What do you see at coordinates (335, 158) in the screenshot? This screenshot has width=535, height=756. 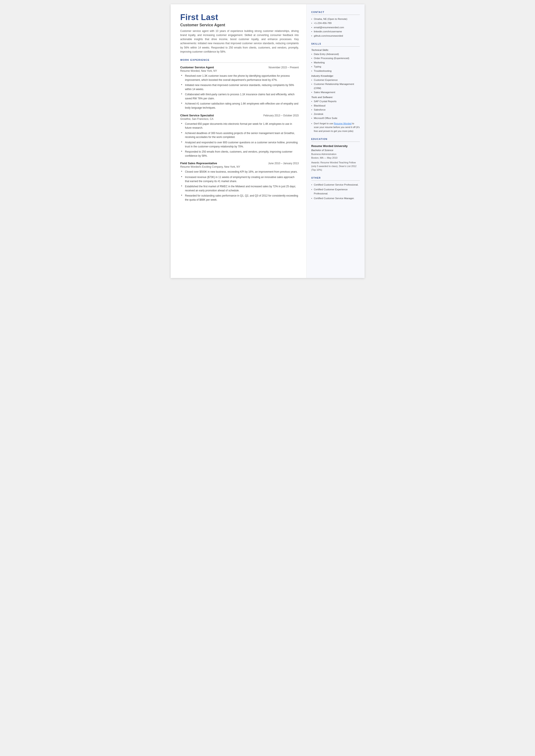 I see `education-entry: Resume Worded University Bachelor of Sci…` at bounding box center [335, 158].